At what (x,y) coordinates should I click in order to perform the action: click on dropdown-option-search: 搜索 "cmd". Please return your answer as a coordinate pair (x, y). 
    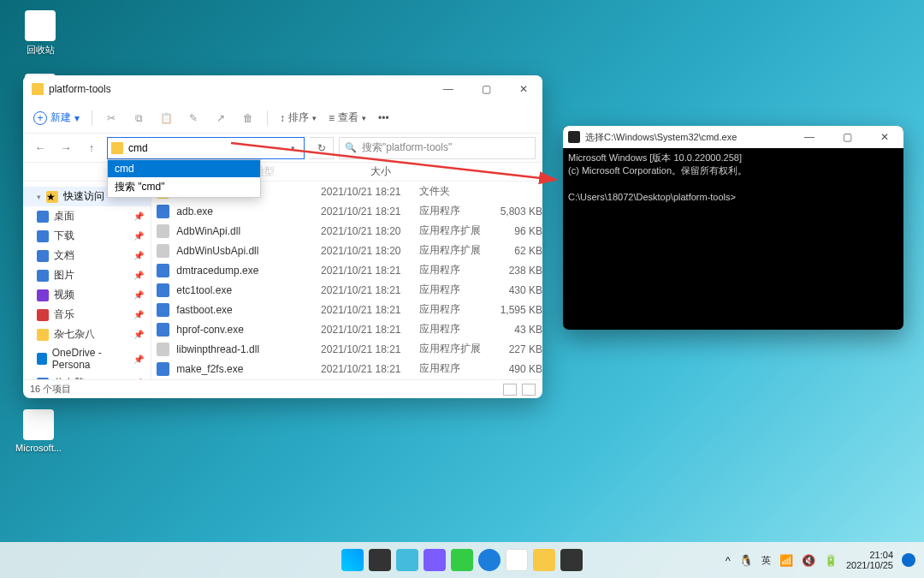
    Looking at the image, I should click on (184, 187).